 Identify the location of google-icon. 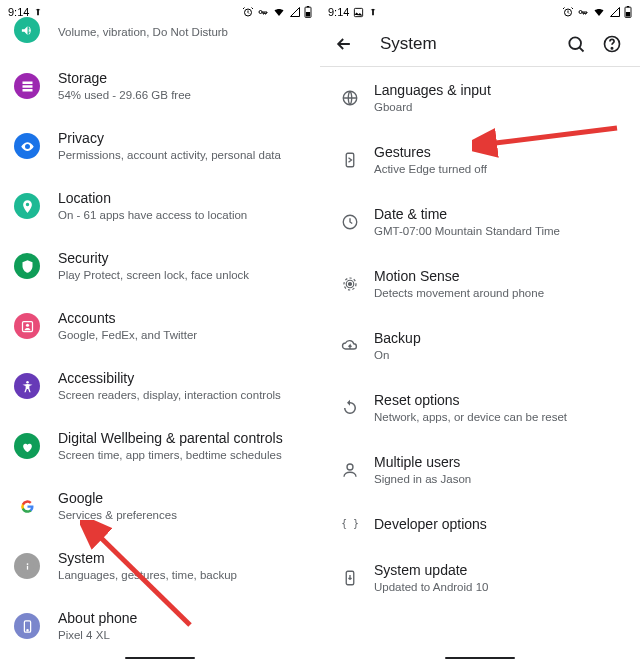
(27, 506).